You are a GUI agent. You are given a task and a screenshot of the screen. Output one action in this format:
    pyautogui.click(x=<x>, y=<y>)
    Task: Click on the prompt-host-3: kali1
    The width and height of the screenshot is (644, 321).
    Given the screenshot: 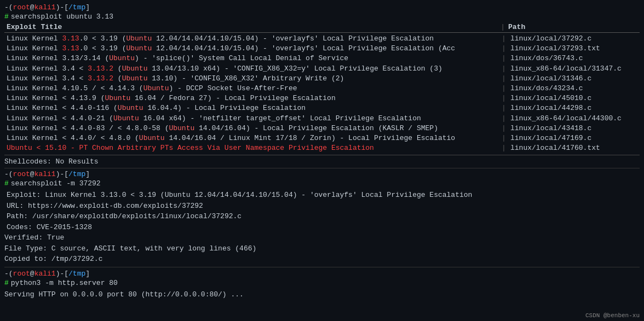 What is the action you would take?
    pyautogui.click(x=45, y=273)
    